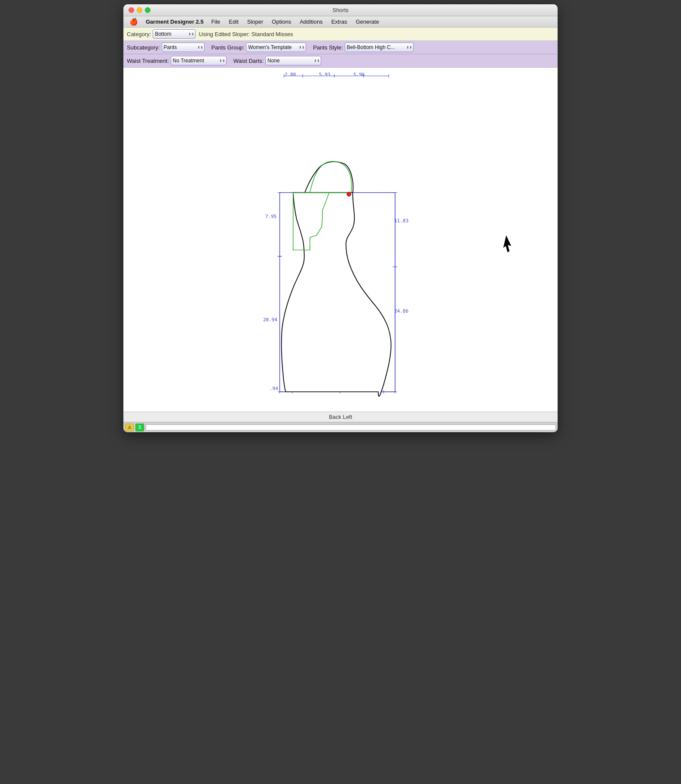  I want to click on menu-additions: Additions, so click(311, 22).